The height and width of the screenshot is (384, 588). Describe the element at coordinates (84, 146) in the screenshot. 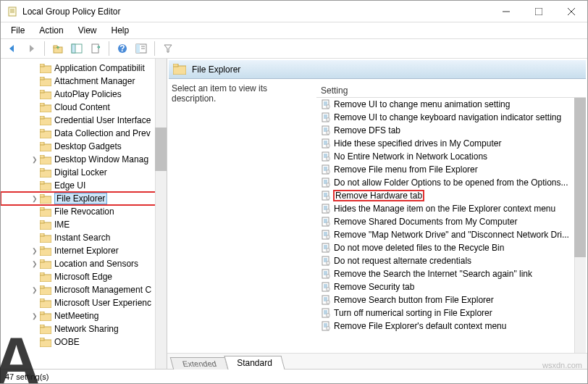

I see `tree-item: Desktop Gadgets` at that location.